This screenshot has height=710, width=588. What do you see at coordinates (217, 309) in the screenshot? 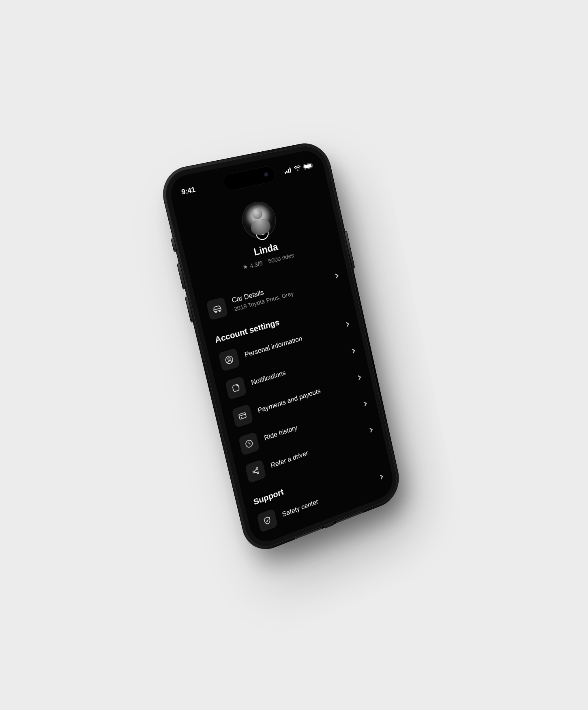
I see `car-icon` at bounding box center [217, 309].